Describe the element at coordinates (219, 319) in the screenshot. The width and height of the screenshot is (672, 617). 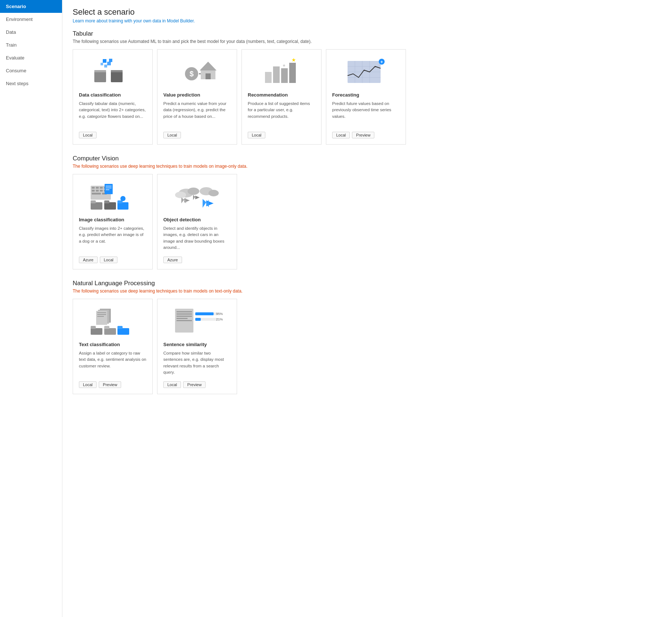
I see `svg-text: 21%` at that location.